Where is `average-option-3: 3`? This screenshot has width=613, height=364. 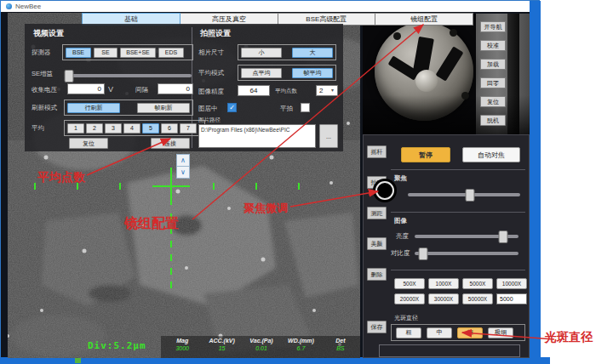
average-option-3: 3 is located at coordinates (113, 128).